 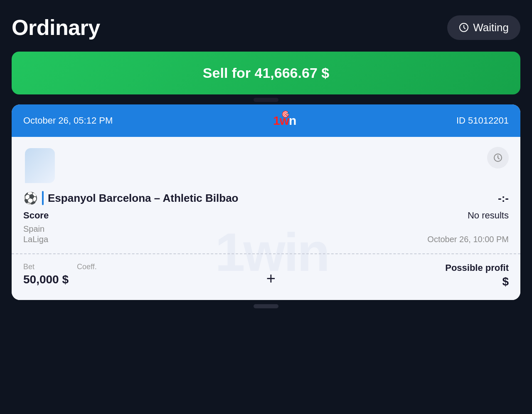 What do you see at coordinates (266, 254) in the screenshot?
I see `dashed-separator` at bounding box center [266, 254].